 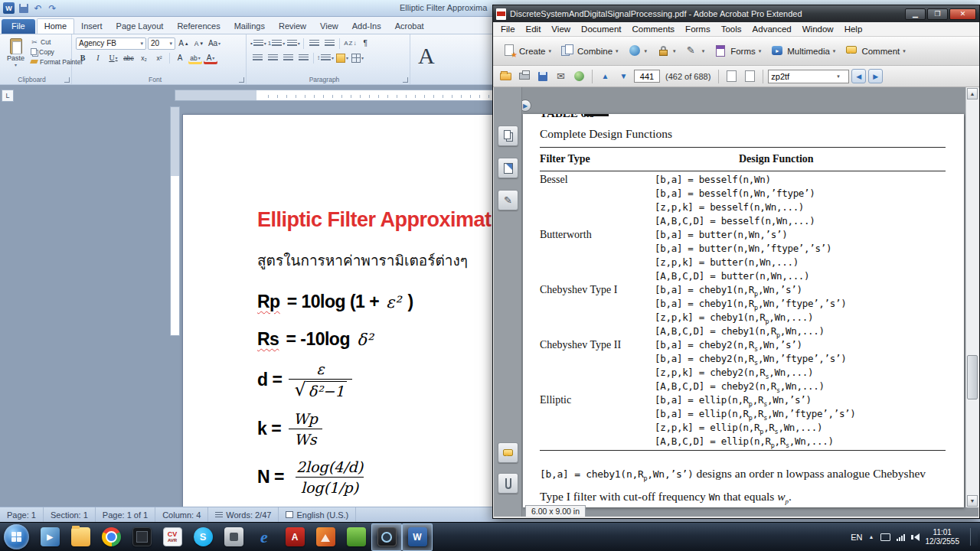 I want to click on tab-review: Review, so click(x=292, y=26).